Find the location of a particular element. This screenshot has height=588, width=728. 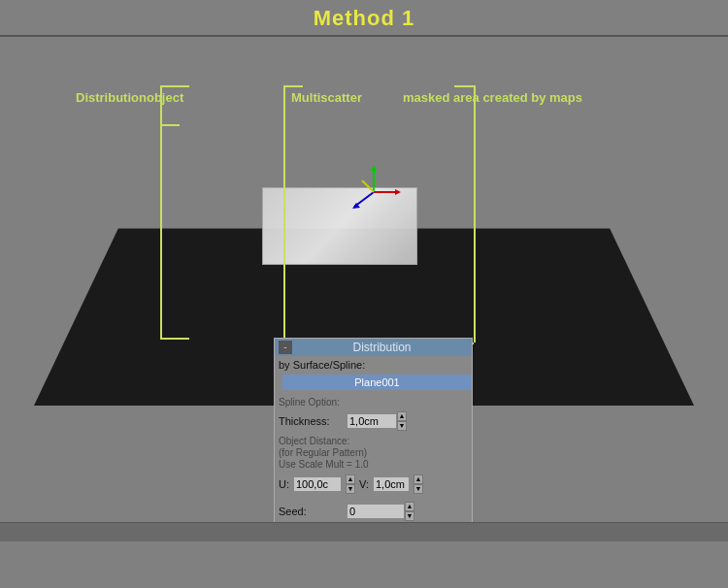

panel-header: - Distribution is located at coordinates (373, 347).